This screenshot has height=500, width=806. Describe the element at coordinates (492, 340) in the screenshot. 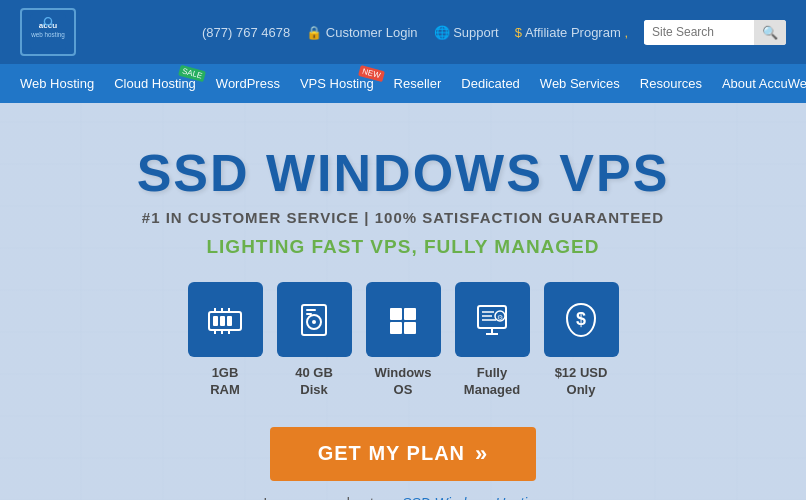

I see `feature-managed: ⚙ Fully Managed` at that location.